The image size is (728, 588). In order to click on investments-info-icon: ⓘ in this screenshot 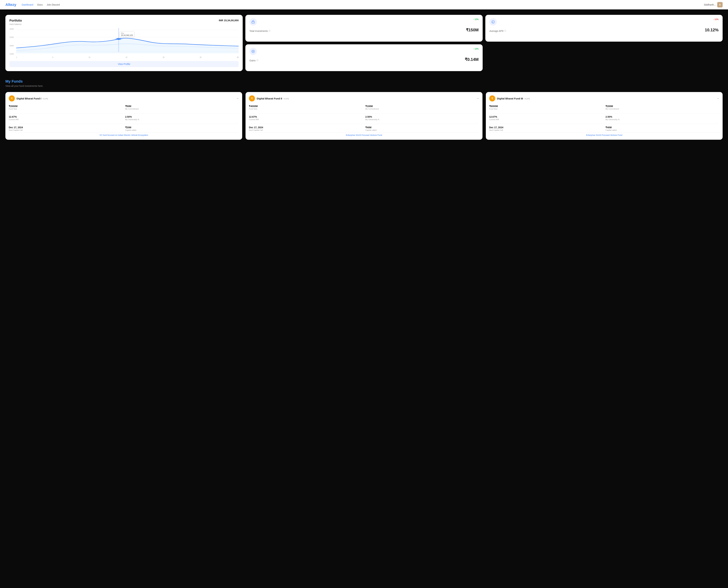, I will do `click(270, 31)`.